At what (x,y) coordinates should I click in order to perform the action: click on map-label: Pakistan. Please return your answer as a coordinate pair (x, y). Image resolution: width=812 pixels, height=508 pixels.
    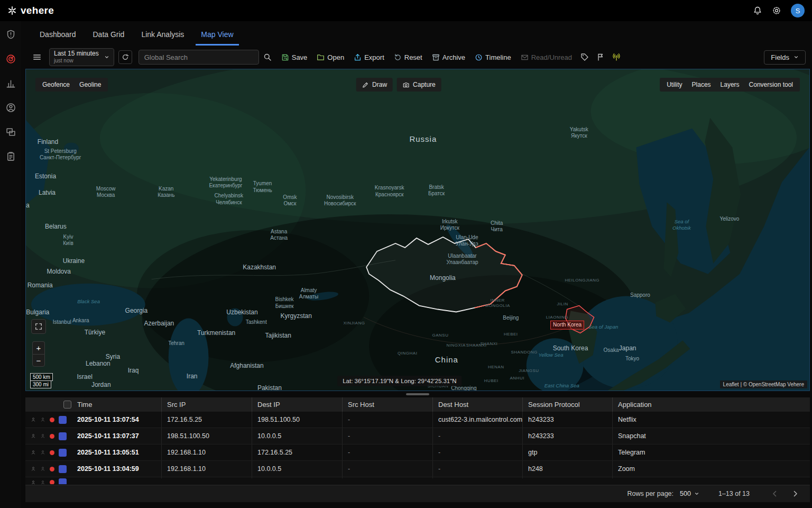
    Looking at the image, I should click on (270, 387).